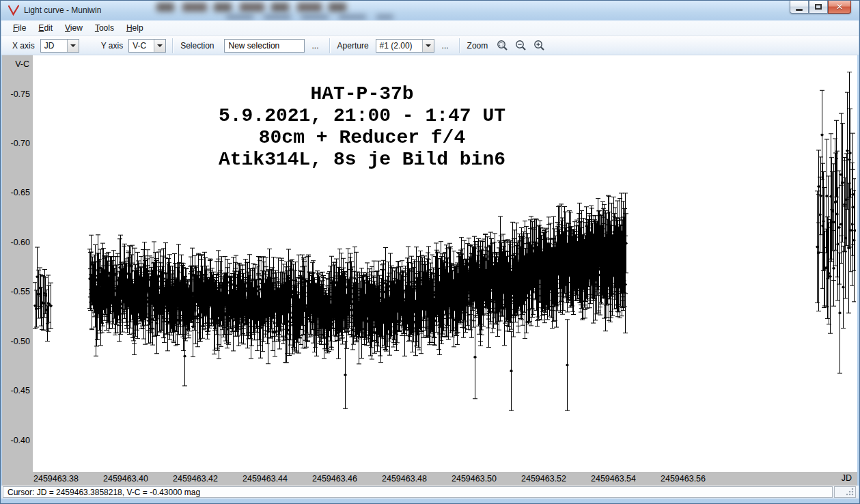 The image size is (860, 504). I want to click on resize-grip-icon, so click(850, 492).